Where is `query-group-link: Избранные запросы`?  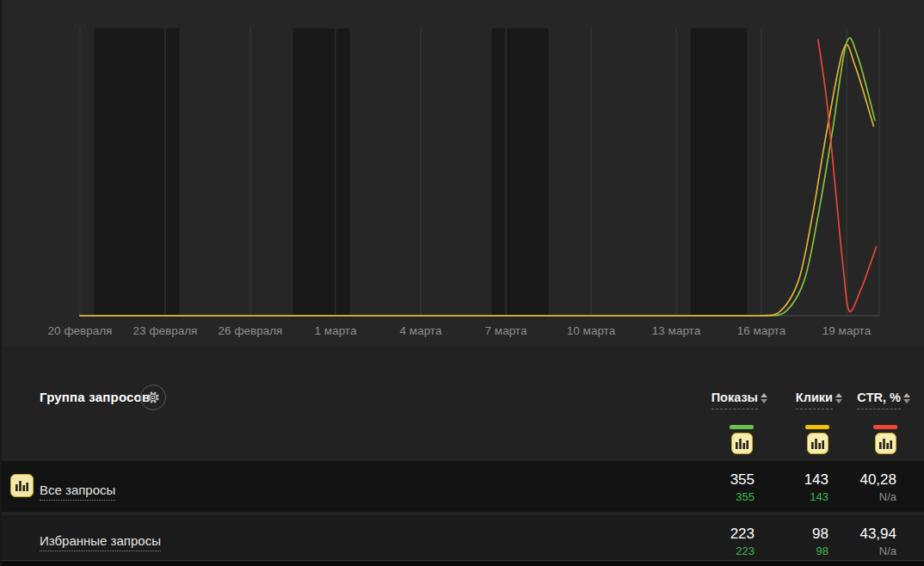
query-group-link: Избранные запросы is located at coordinates (100, 542).